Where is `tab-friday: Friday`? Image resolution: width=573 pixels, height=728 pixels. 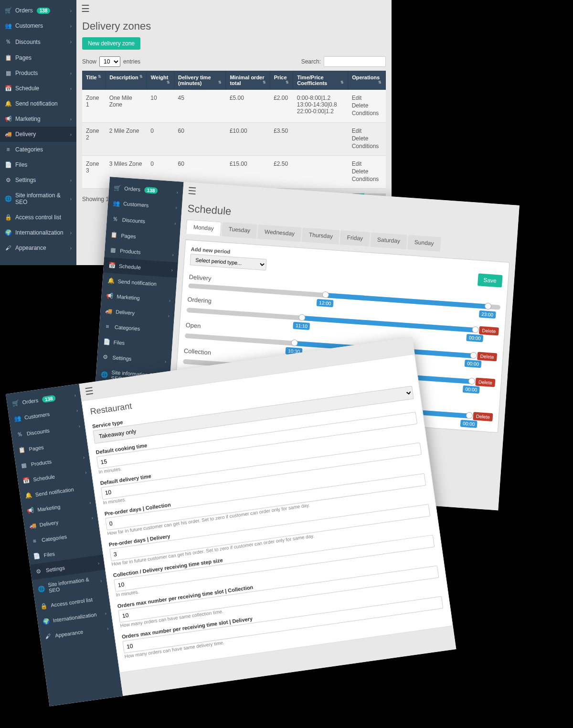
tab-friday: Friday is located at coordinates (355, 238).